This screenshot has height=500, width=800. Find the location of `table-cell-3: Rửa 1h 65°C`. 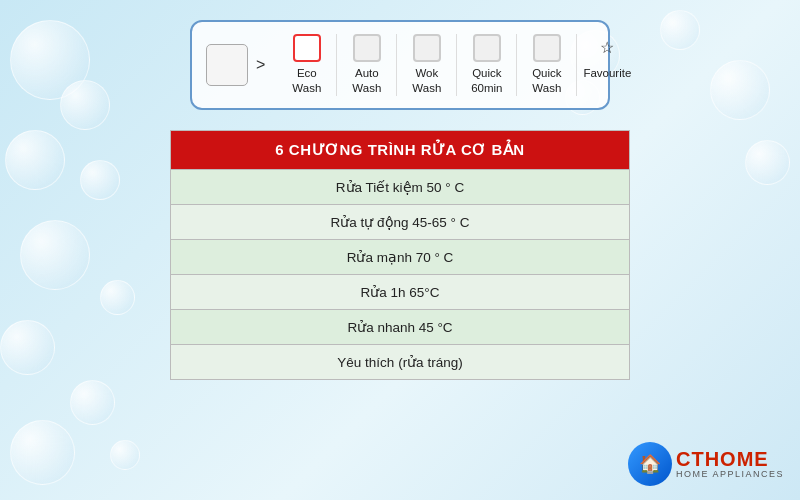

table-cell-3: Rửa 1h 65°C is located at coordinates (400, 292).